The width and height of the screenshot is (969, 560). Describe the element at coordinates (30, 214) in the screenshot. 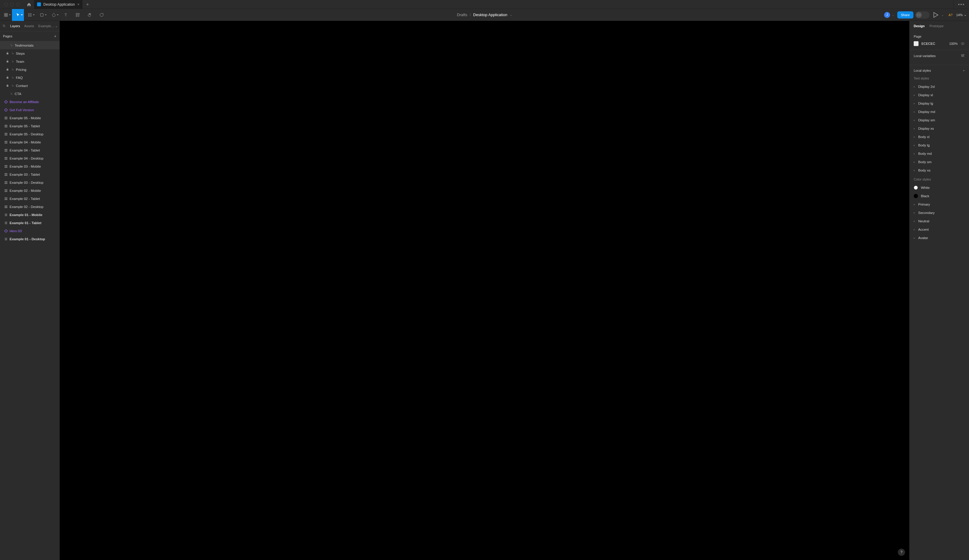

I see `layer-row: Example 01 - Mobile` at that location.